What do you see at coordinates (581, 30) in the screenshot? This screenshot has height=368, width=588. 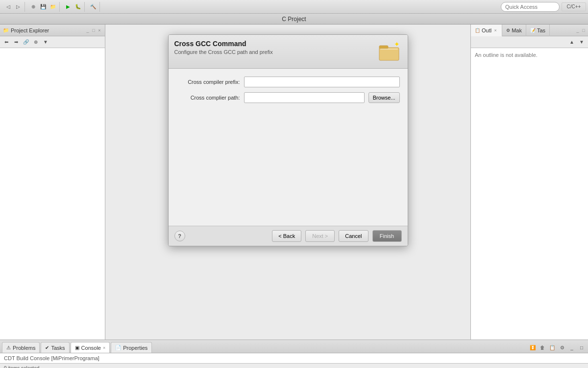 I see `right-panel-actions: _ □` at bounding box center [581, 30].